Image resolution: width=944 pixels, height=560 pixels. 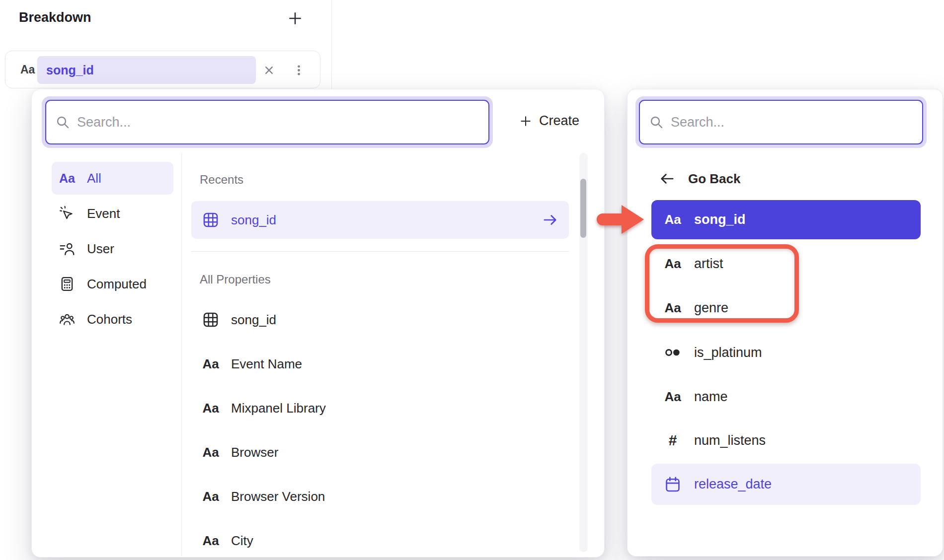 I want to click on property-row-browser: Aa Browser, so click(x=380, y=452).